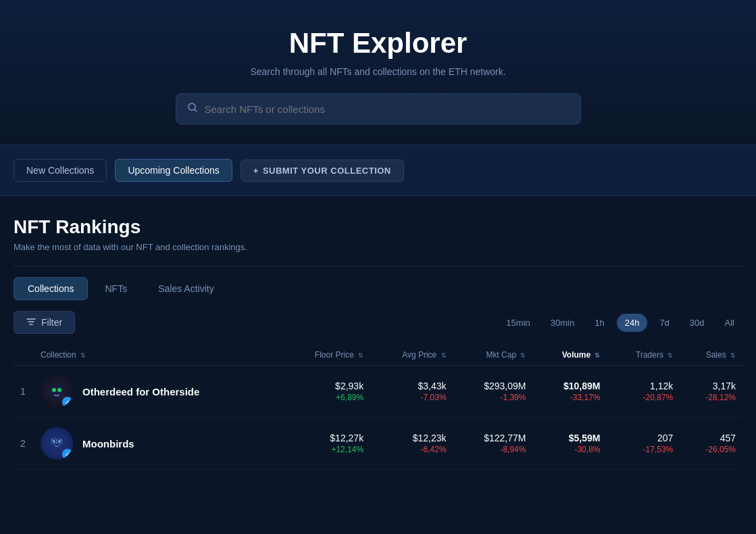 This screenshot has height=534, width=756. What do you see at coordinates (562, 323) in the screenshot?
I see `time-30min: 30min` at bounding box center [562, 323].